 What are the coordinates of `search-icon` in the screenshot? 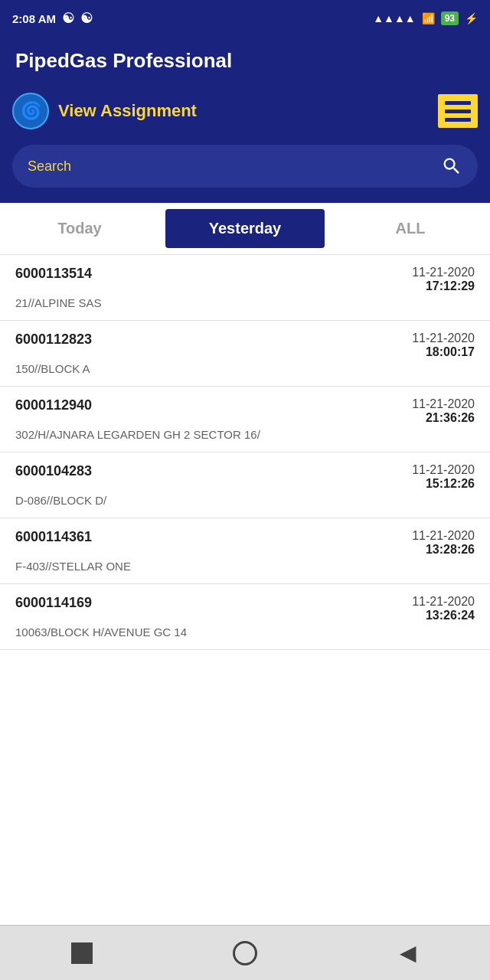 It's located at (452, 166).